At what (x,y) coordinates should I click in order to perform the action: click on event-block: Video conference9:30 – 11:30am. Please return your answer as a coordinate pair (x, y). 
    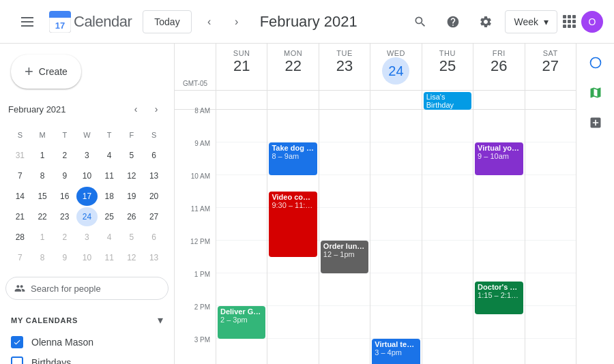
    Looking at the image, I should click on (293, 224).